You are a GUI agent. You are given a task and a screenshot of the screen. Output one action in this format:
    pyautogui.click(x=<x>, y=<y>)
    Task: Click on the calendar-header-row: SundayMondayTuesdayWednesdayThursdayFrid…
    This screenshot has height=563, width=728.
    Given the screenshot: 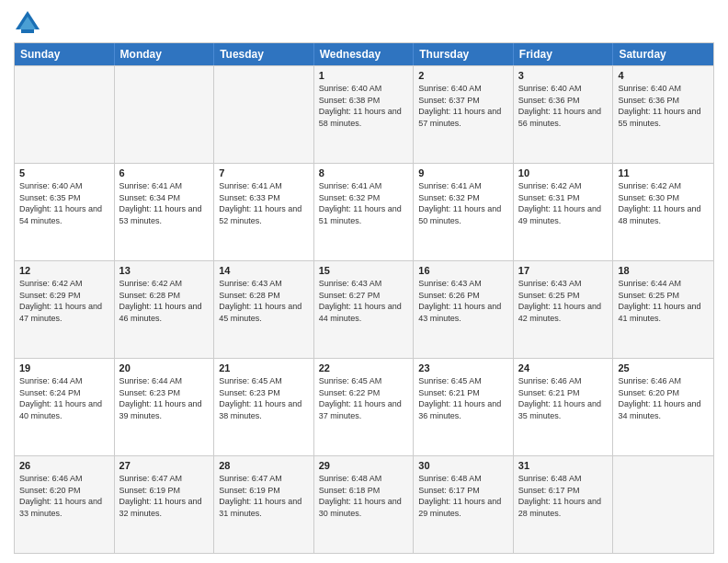 What is the action you would take?
    pyautogui.click(x=364, y=54)
    